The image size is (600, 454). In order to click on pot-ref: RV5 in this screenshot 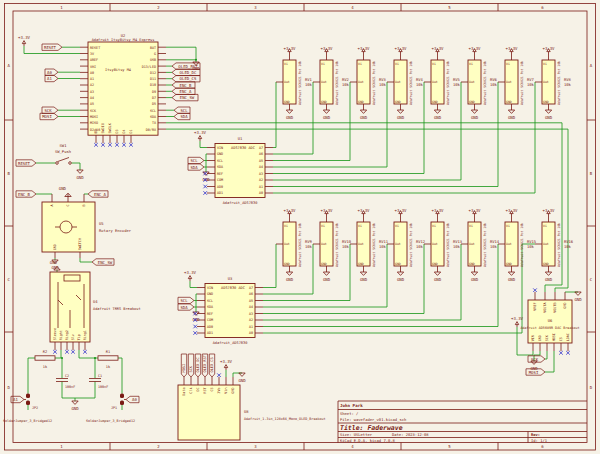, I will do `click(456, 80)`.